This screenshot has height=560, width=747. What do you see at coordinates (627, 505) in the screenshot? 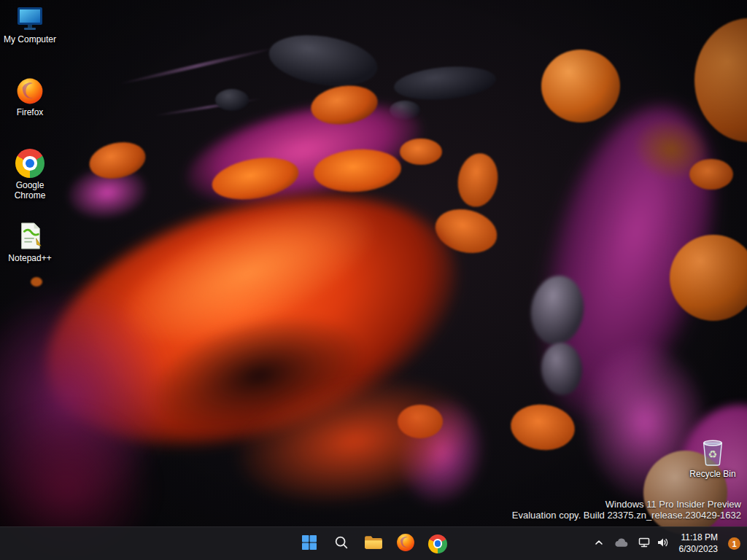
I see `watermark-line1: Windows 11 Pro Insider Preview` at bounding box center [627, 505].